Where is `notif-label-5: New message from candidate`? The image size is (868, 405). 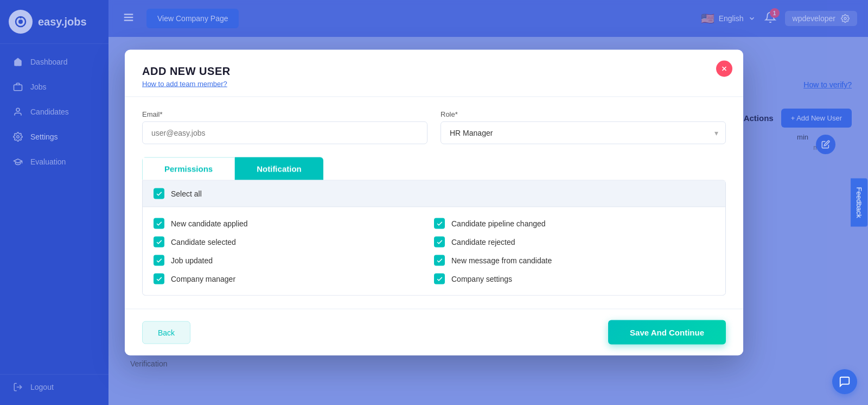 notif-label-5: New message from candidate is located at coordinates (501, 261).